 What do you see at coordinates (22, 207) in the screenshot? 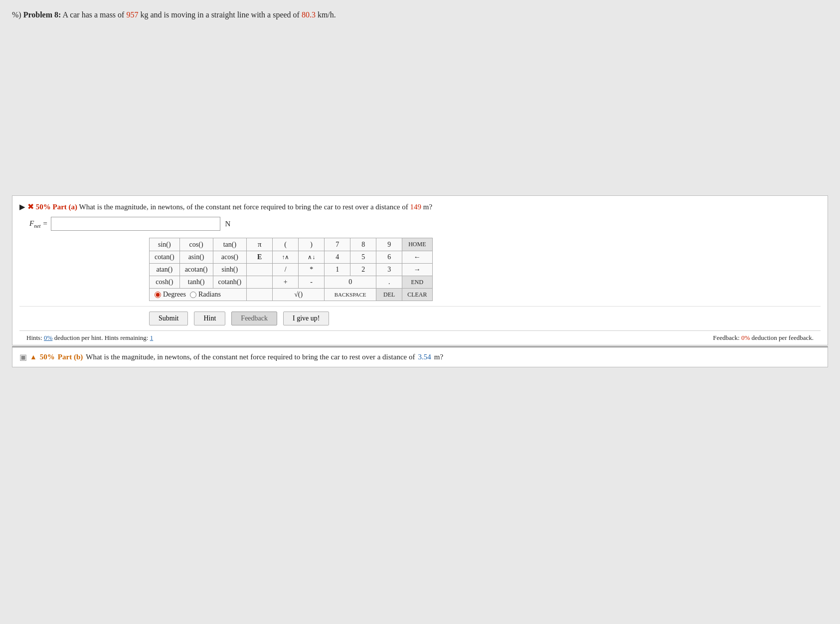
I see `arrow-icon: ▶` at bounding box center [22, 207].